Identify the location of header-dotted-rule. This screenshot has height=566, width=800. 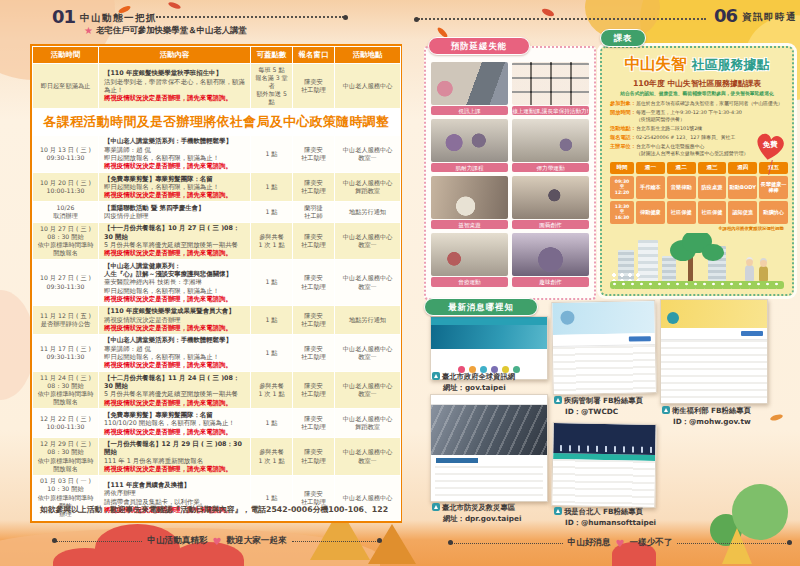
(250, 17).